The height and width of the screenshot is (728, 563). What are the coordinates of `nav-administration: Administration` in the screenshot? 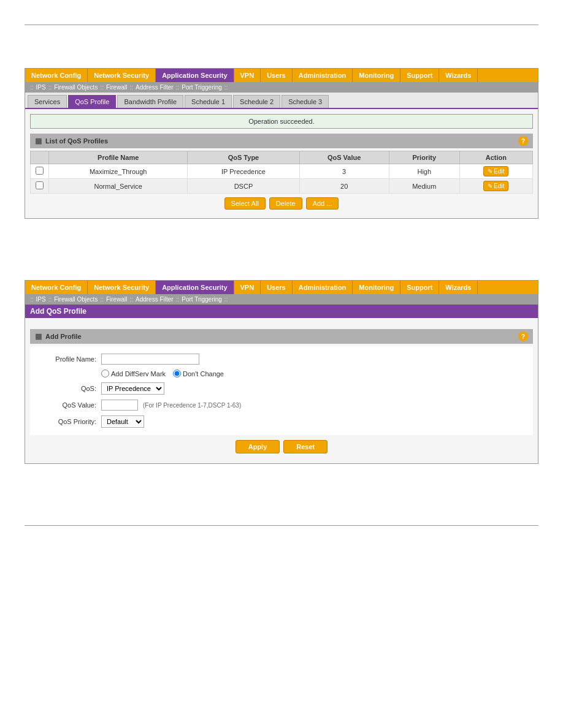 It's located at (323, 75).